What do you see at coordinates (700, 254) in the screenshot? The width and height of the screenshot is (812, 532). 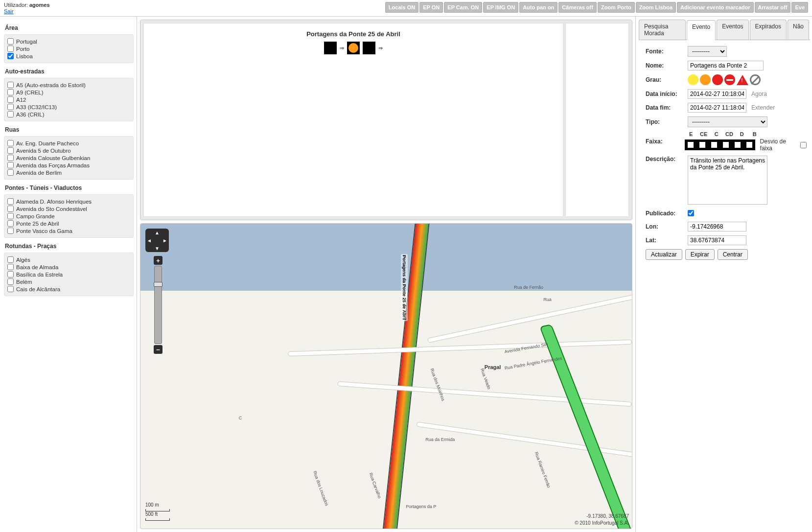 I see `expirar-button: Expirar` at bounding box center [700, 254].